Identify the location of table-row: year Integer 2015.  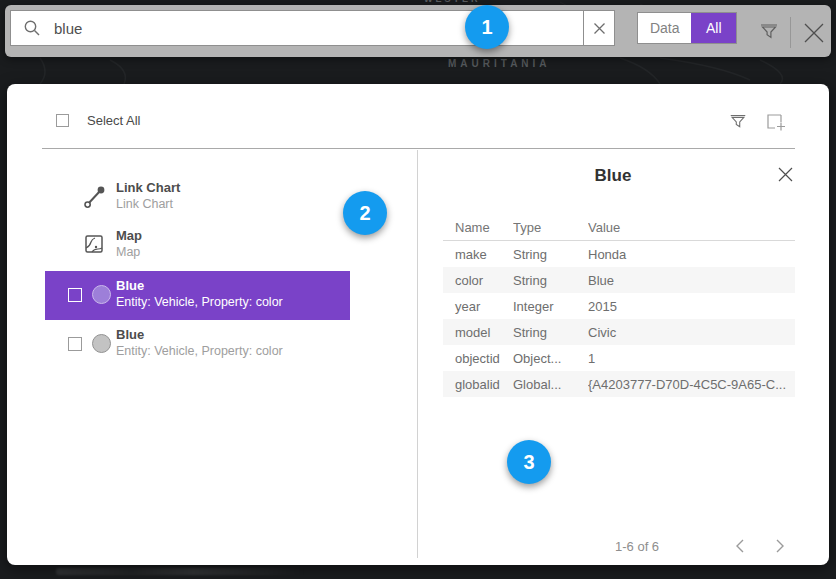
(619, 306).